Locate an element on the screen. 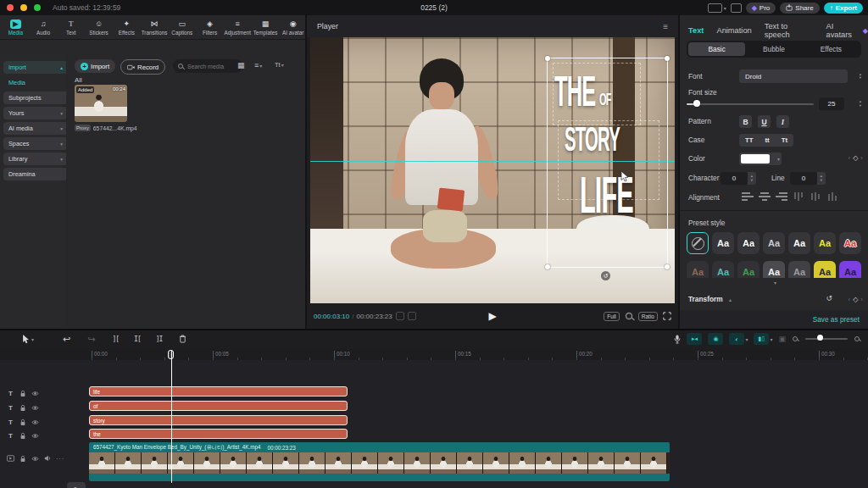  preset-none-tile is located at coordinates (698, 243).